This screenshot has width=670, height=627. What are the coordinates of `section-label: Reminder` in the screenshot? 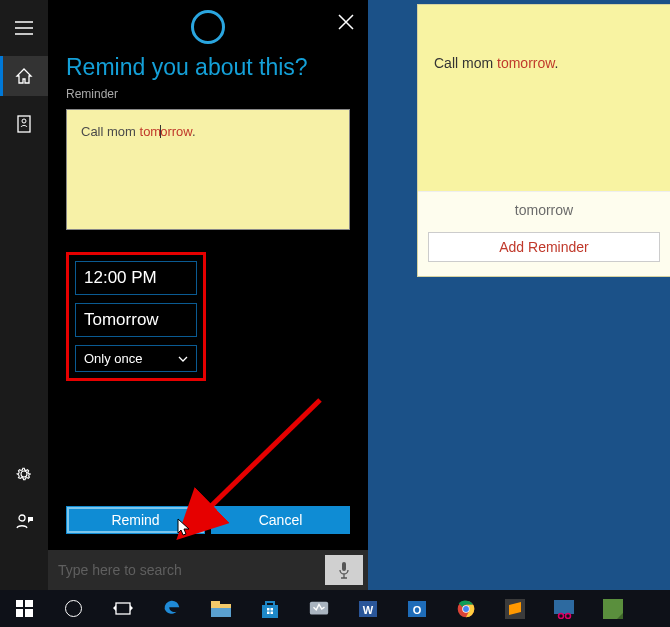 It's located at (208, 94).